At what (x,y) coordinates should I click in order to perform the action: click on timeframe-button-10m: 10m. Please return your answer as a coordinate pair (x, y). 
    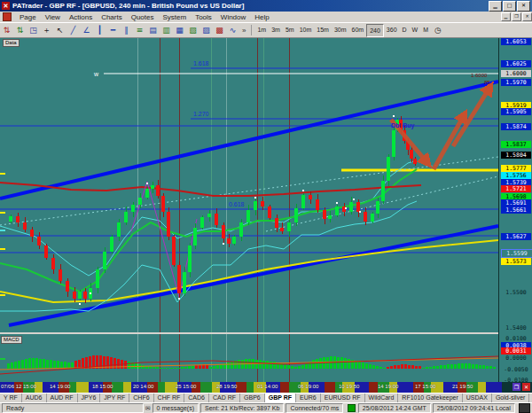
    Looking at the image, I should click on (306, 30).